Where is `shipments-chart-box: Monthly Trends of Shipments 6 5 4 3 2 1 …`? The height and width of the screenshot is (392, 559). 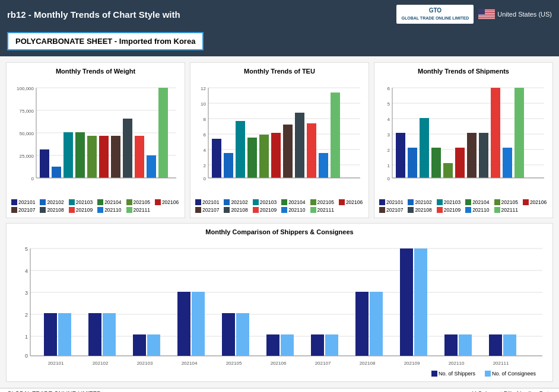 shipments-chart-box: Monthly Trends of Shipments 6 5 4 3 2 1 … is located at coordinates (463, 140).